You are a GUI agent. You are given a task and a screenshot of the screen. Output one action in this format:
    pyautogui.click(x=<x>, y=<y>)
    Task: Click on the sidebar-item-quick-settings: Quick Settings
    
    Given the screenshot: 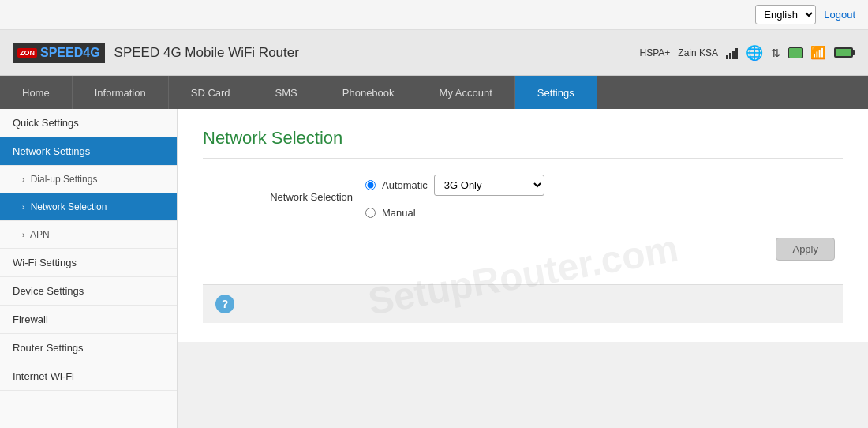 What is the action you would take?
    pyautogui.click(x=88, y=123)
    